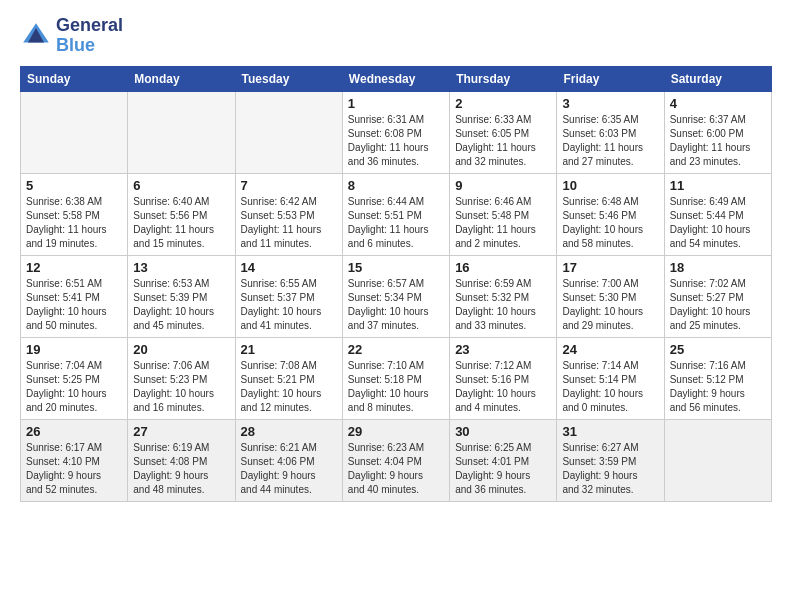 This screenshot has height=612, width=792. Describe the element at coordinates (610, 296) in the screenshot. I see `calendar-cell: 17Sunrise: 7:00 AM Sunset: 5:30 PM Dayli…` at that location.